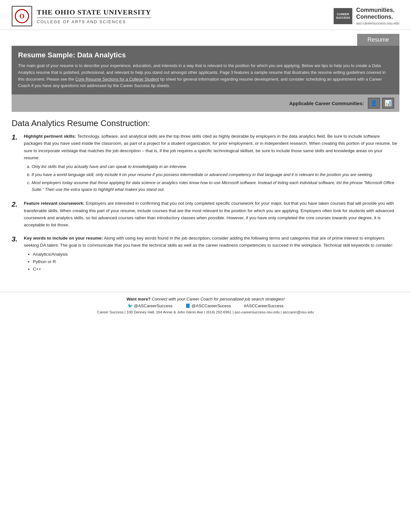 Image resolution: width=411 pixels, height=532 pixels. Describe the element at coordinates (215, 175) in the screenshot. I see `list-item: If you have a world language skill, only…` at that location.